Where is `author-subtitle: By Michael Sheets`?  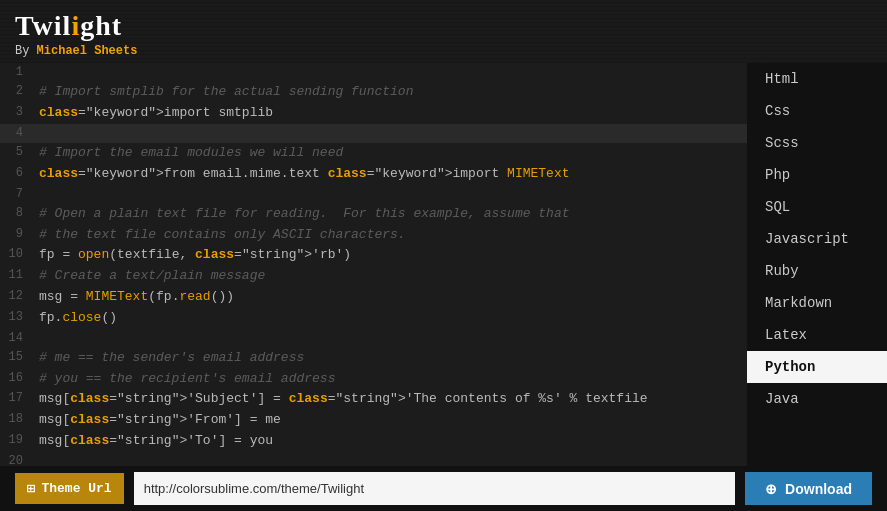 author-subtitle: By Michael Sheets is located at coordinates (444, 51).